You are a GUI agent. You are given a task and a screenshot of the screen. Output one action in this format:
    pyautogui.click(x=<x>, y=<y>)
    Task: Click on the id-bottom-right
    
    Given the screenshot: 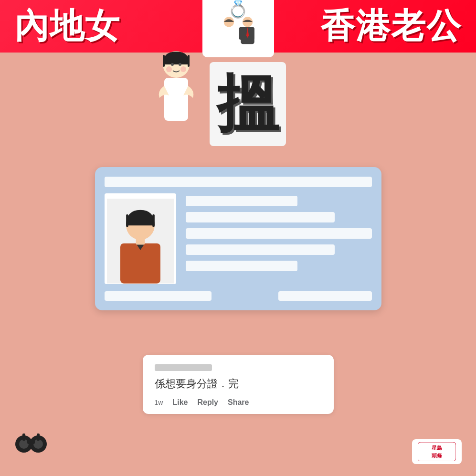 What is the action you would take?
    pyautogui.click(x=325, y=296)
    